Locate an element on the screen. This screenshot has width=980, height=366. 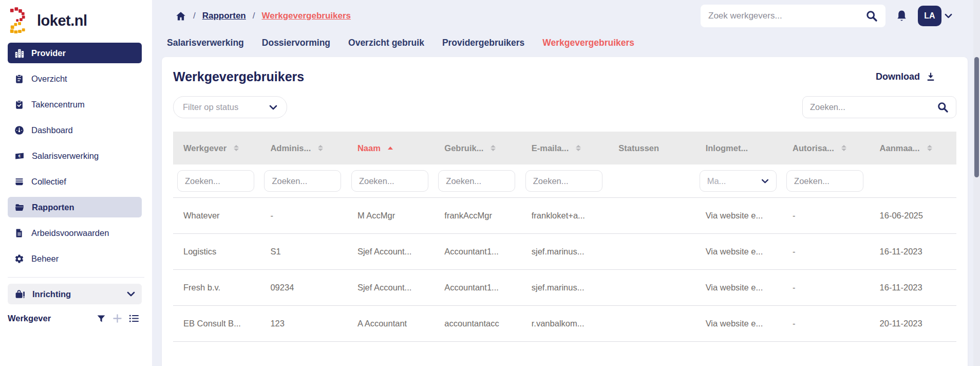
column-label: Autorisa... is located at coordinates (814, 148).